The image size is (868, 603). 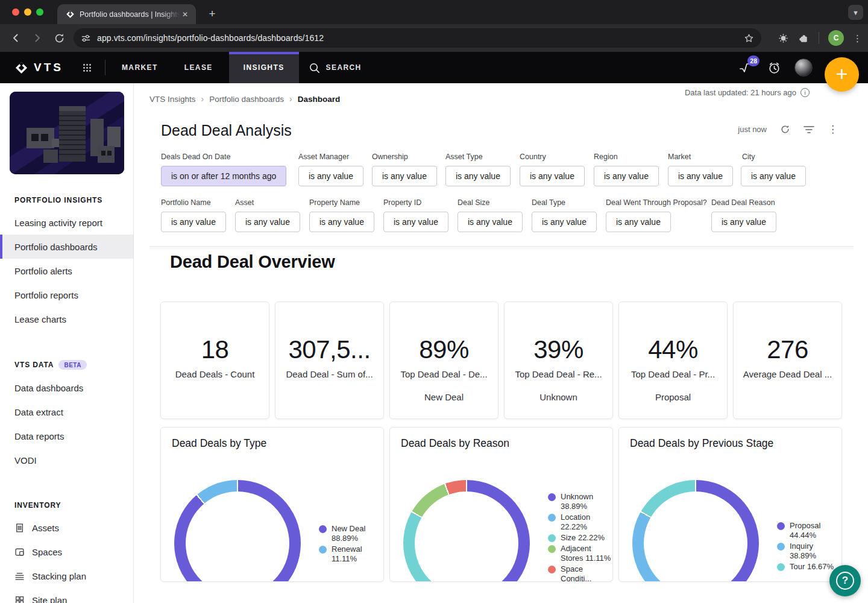 What do you see at coordinates (140, 68) in the screenshot?
I see `nav-item-market: MARKET` at bounding box center [140, 68].